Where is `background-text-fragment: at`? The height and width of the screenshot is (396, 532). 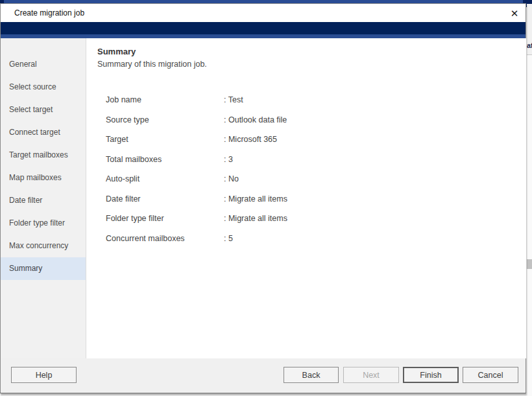 background-text-fragment: at is located at coordinates (529, 45).